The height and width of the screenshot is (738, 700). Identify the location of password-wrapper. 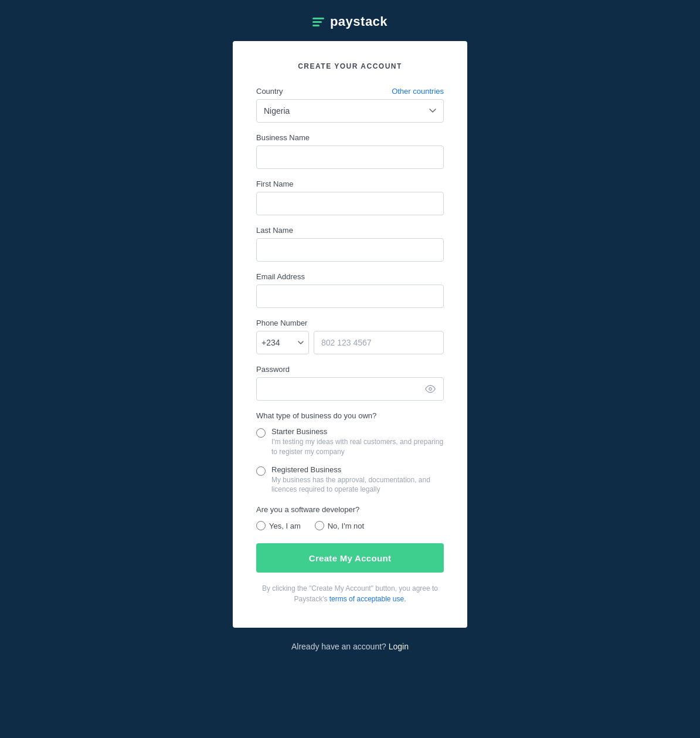
(350, 389).